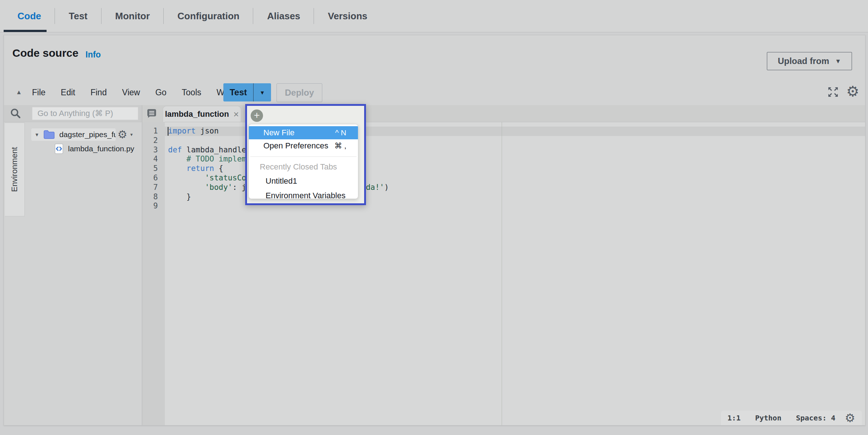 The height and width of the screenshot is (435, 868). Describe the element at coordinates (262, 92) in the screenshot. I see `test-dropdown-arrow: ▼` at that location.